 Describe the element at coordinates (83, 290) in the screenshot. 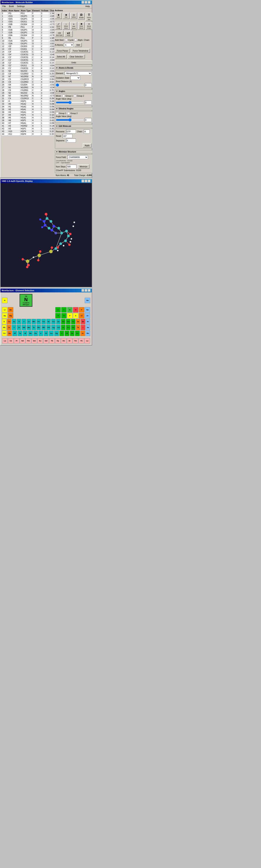

I see `es-minimize-btn: _` at that location.